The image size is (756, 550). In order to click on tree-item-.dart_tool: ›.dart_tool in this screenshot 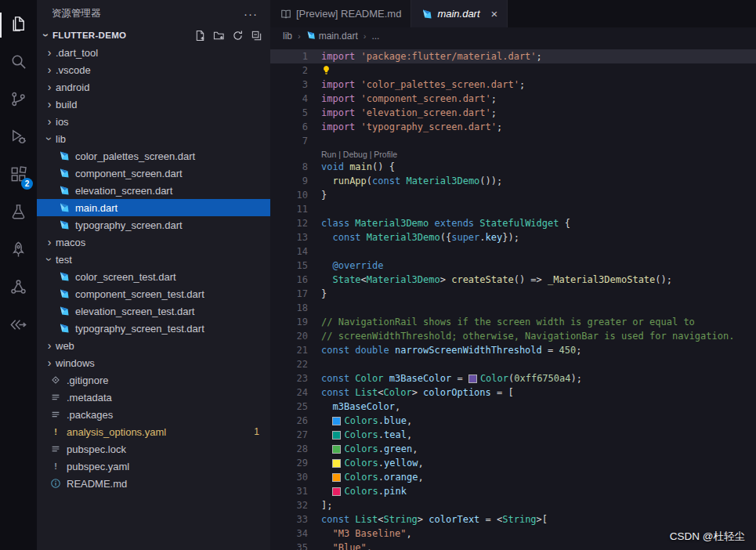, I will do `click(154, 52)`.